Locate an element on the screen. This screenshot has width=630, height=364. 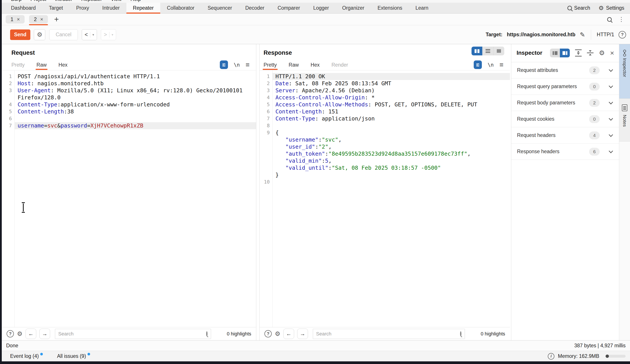
send-settings-button: ⚙ is located at coordinates (40, 35).